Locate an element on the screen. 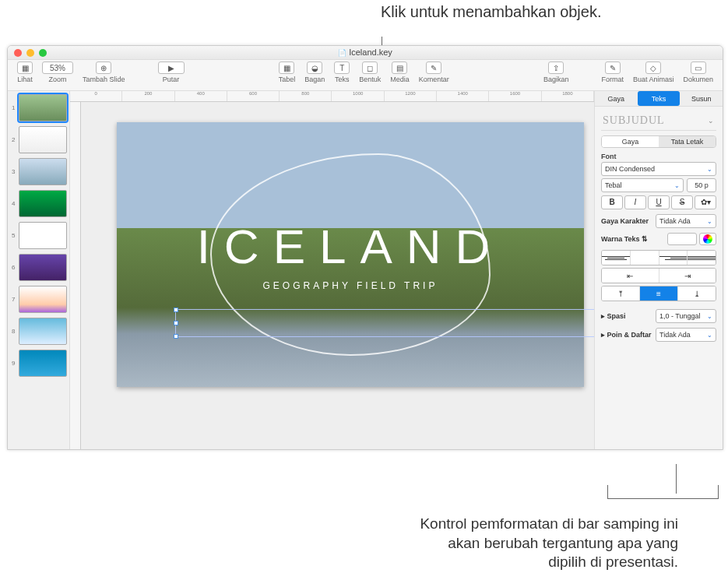  spacing-label: ▸ Spasi is located at coordinates (614, 316).